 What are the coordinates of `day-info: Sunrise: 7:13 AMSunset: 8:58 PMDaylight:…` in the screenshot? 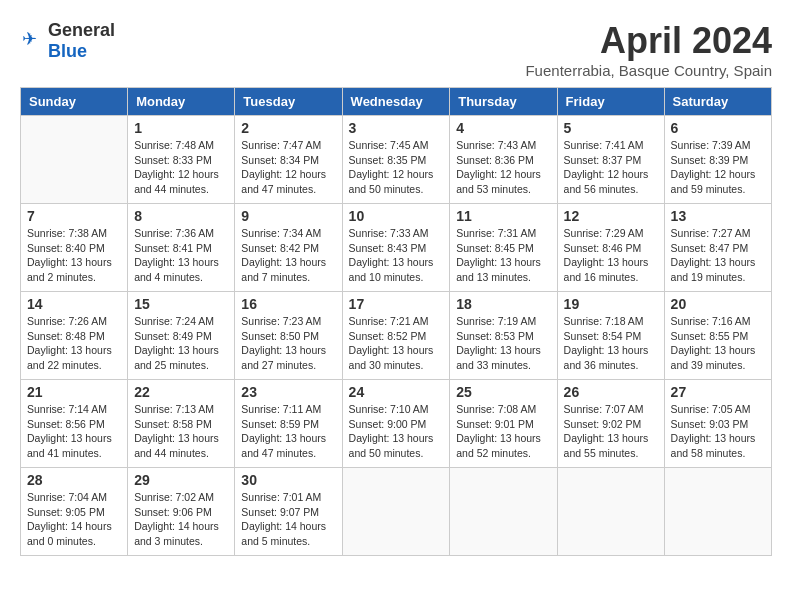 It's located at (181, 432).